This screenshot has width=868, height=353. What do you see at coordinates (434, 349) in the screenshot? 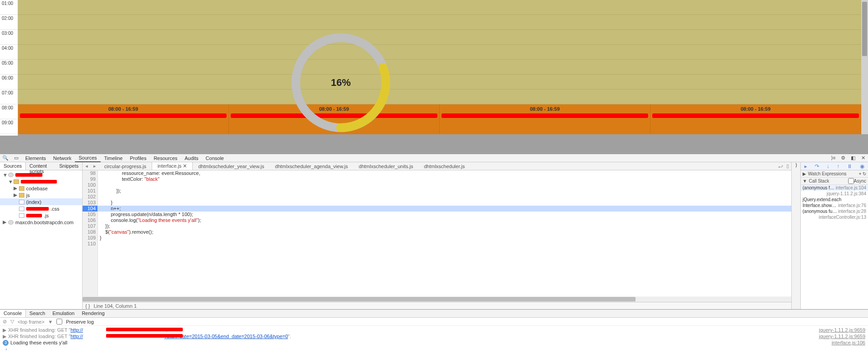
I see `console-prompt: ›` at bounding box center [434, 349].